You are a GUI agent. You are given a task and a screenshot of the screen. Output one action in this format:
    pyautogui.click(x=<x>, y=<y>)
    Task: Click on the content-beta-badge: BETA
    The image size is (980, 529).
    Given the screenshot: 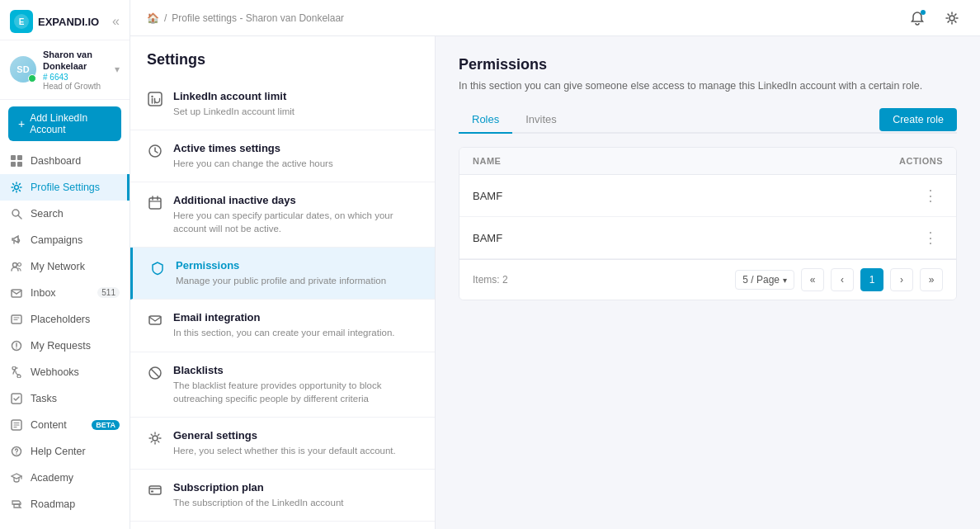 What is the action you would take?
    pyautogui.click(x=106, y=425)
    